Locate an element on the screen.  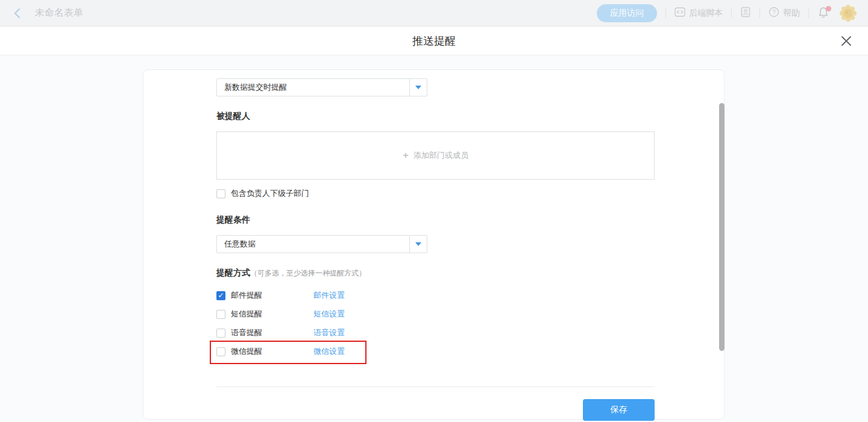
voice-reminder-checkbox is located at coordinates (221, 333).